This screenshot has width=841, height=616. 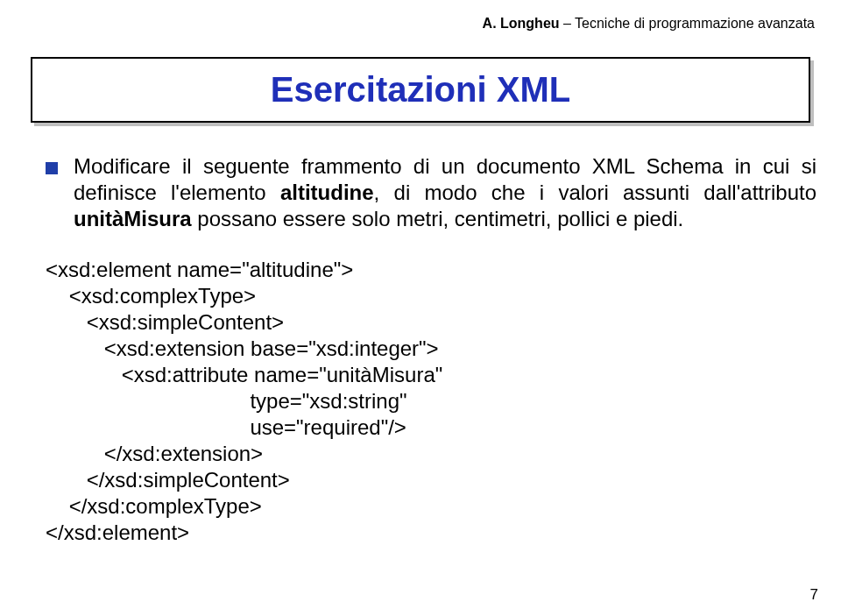 What do you see at coordinates (151, 296) in the screenshot?
I see `code-line-2: <xsd:complexType>` at bounding box center [151, 296].